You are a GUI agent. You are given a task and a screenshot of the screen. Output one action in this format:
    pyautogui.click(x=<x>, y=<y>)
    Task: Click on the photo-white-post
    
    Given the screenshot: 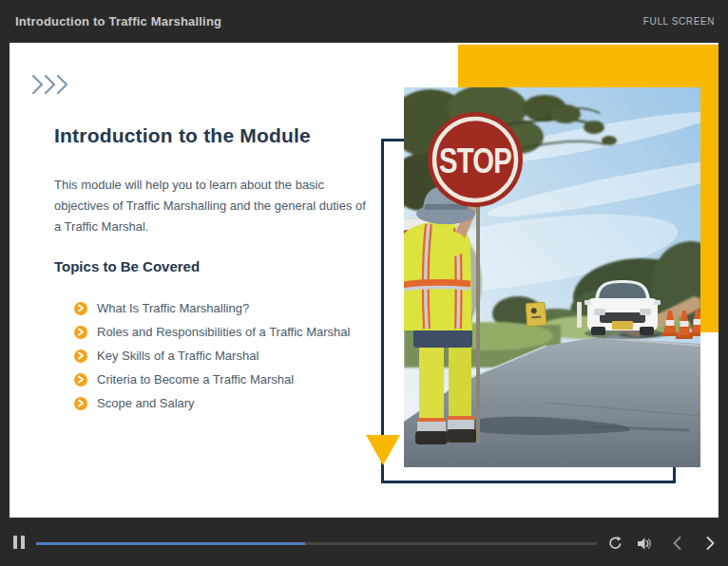 What is the action you would take?
    pyautogui.click(x=580, y=315)
    